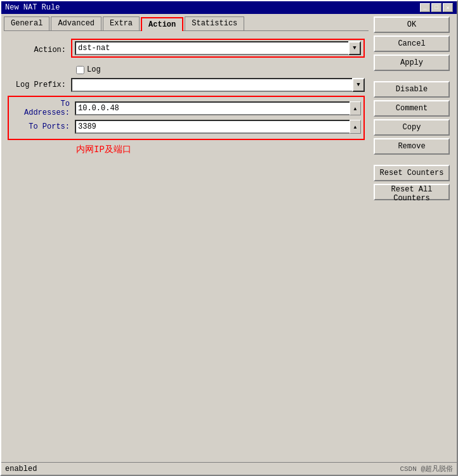 This screenshot has height=476, width=458. What do you see at coordinates (412, 25) in the screenshot?
I see `ok-button: OK` at bounding box center [412, 25].